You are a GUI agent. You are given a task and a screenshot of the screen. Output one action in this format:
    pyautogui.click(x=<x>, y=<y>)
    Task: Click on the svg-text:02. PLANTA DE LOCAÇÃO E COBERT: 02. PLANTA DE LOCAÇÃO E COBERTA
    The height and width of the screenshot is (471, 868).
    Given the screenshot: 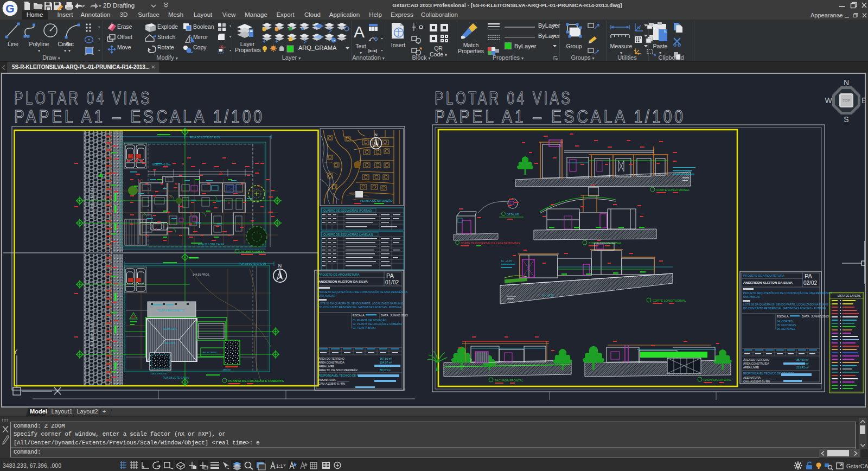 What is the action you would take?
    pyautogui.click(x=378, y=324)
    